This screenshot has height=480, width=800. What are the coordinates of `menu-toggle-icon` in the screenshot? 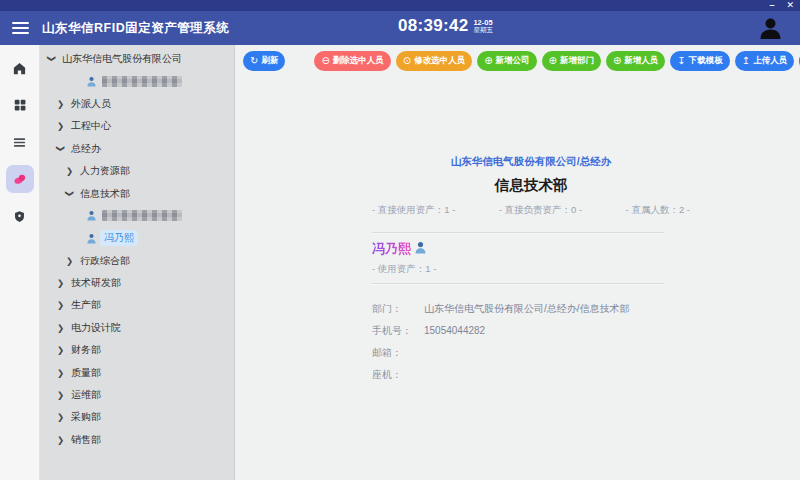 It's located at (20, 28).